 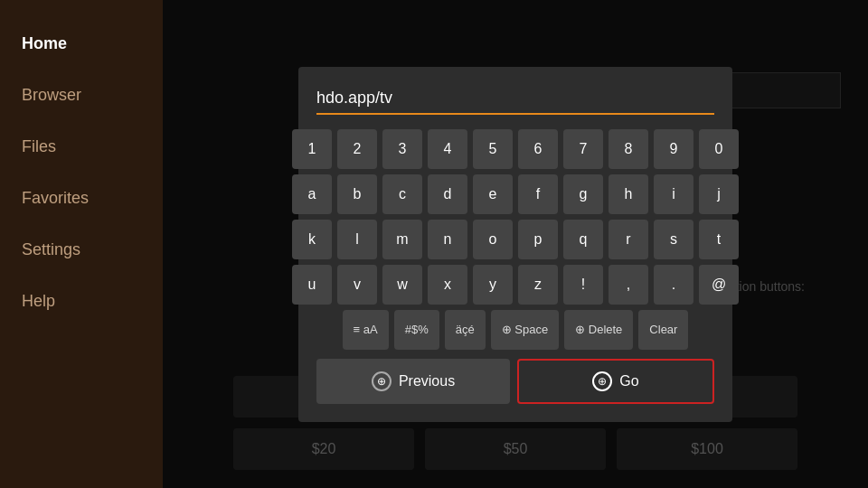 What do you see at coordinates (38, 301) in the screenshot?
I see `sidebar-label-help: Help` at bounding box center [38, 301].